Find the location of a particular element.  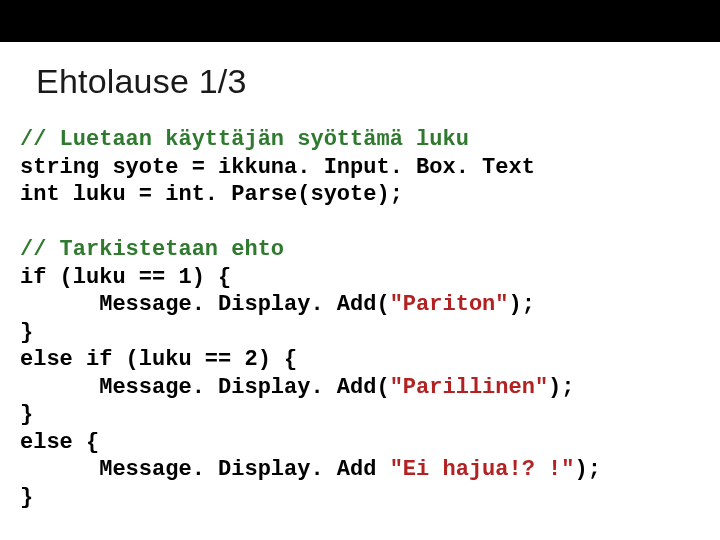

code-string-2: "Parillinen" is located at coordinates (469, 388).